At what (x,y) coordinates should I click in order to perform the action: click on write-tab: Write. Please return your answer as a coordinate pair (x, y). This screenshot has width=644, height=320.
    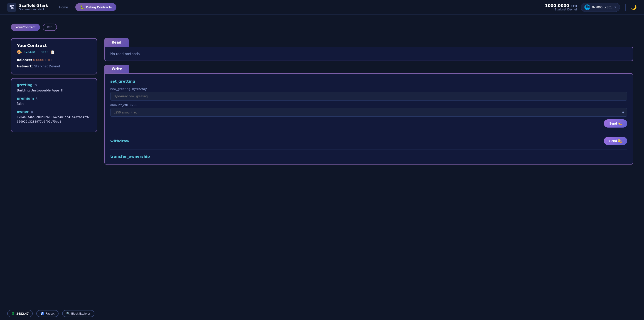
    Looking at the image, I should click on (117, 69).